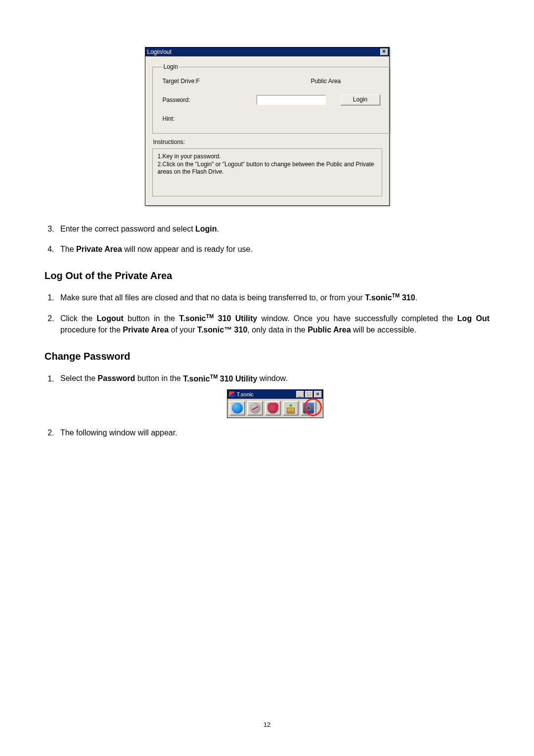 This screenshot has width=534, height=756. What do you see at coordinates (210, 81) in the screenshot?
I see `target-drive-label: Target Drive:F` at bounding box center [210, 81].